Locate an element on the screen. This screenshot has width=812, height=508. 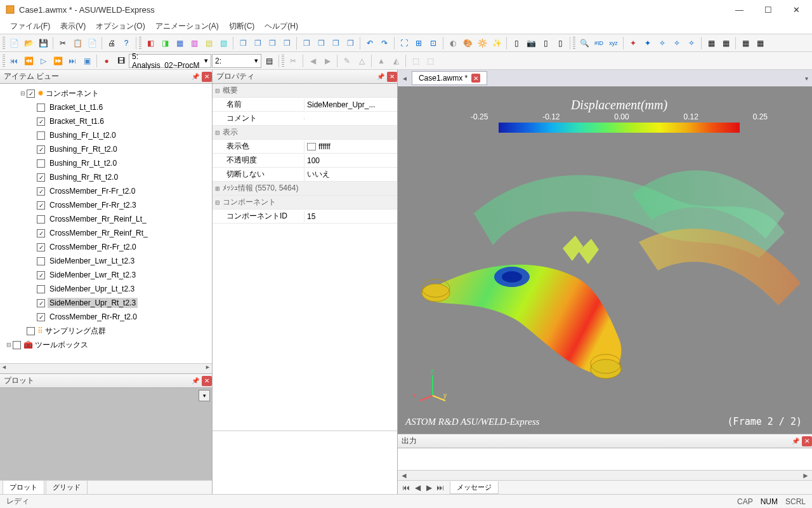
node4-icon: ✧ is located at coordinates (677, 43).